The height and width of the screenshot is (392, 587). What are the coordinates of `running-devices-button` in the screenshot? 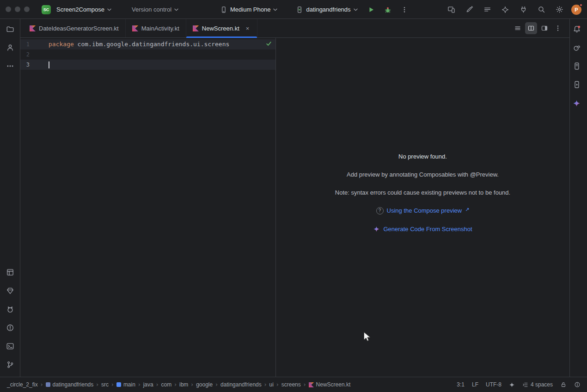 It's located at (577, 85).